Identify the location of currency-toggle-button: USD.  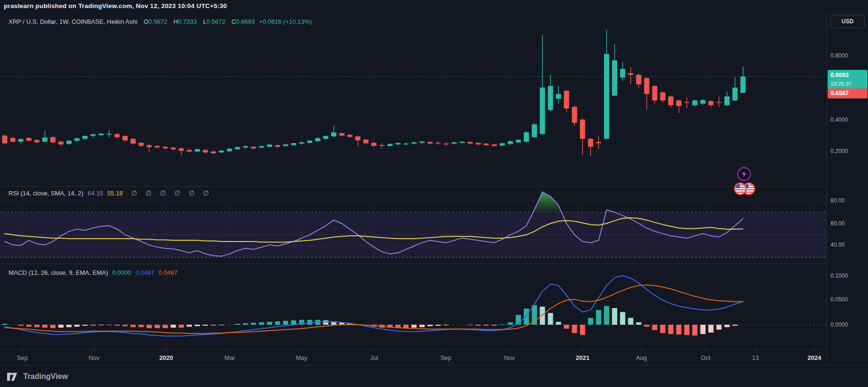
(848, 21).